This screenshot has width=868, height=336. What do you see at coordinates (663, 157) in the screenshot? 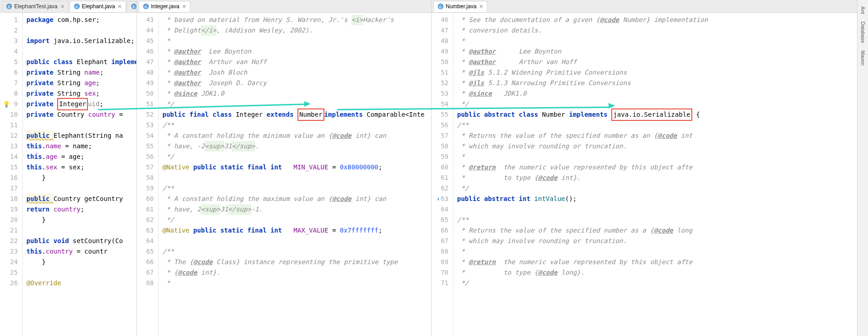
I see `code-line: *` at bounding box center [663, 157].